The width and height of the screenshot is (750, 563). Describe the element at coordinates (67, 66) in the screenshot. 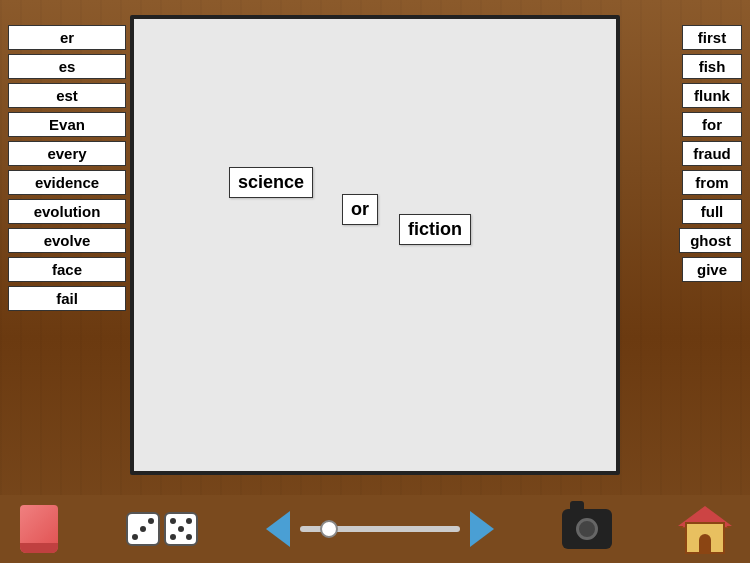

I see `left-word-1: es` at that location.